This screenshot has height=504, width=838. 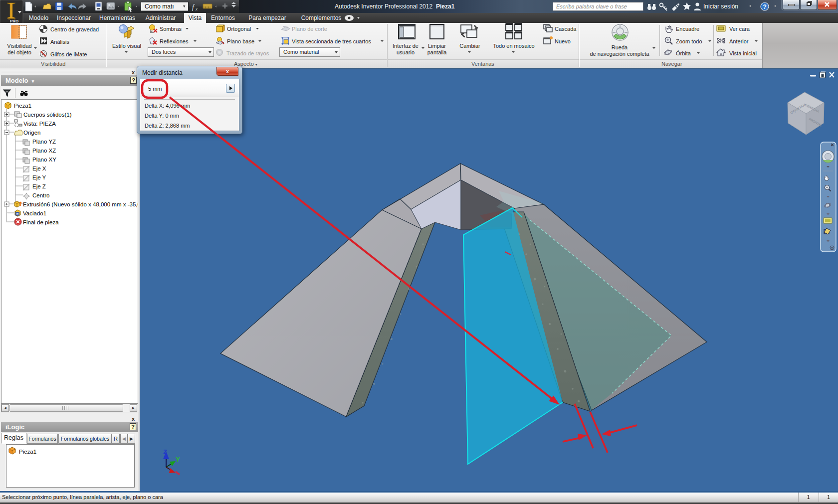 What do you see at coordinates (194, 7) in the screenshot?
I see `svg-text: f` at bounding box center [194, 7].